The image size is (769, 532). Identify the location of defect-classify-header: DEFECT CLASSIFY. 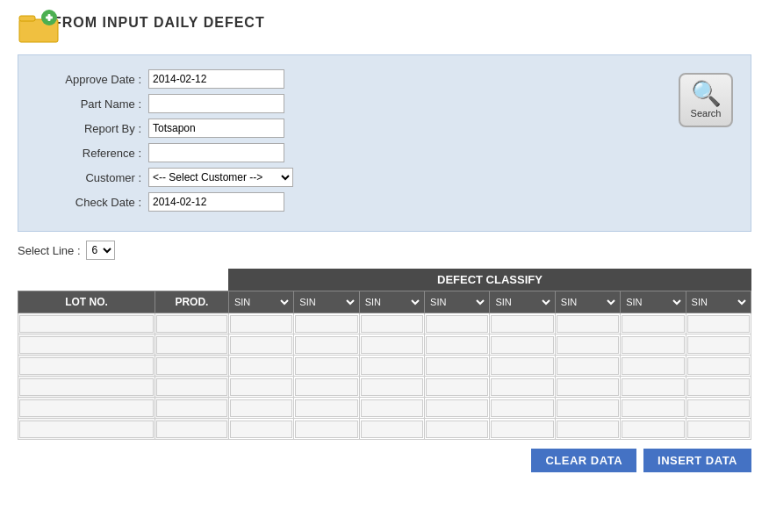
(490, 280).